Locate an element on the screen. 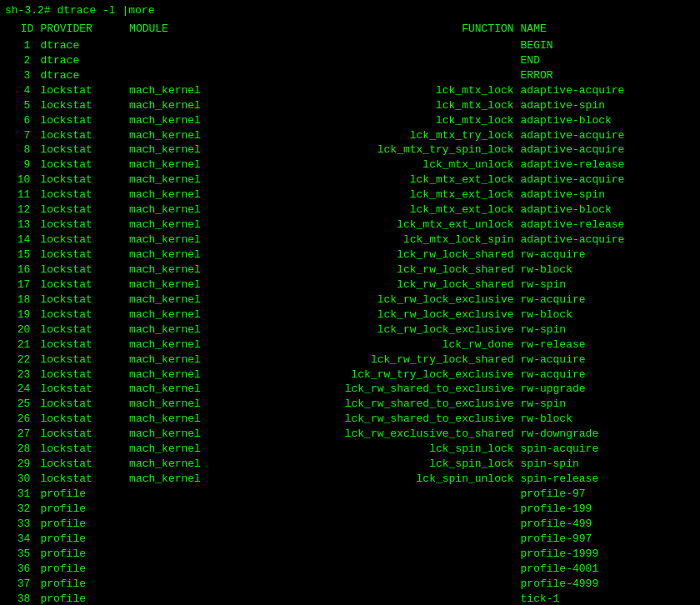 The image size is (700, 605). cell-id: 15 is located at coordinates (21, 255).